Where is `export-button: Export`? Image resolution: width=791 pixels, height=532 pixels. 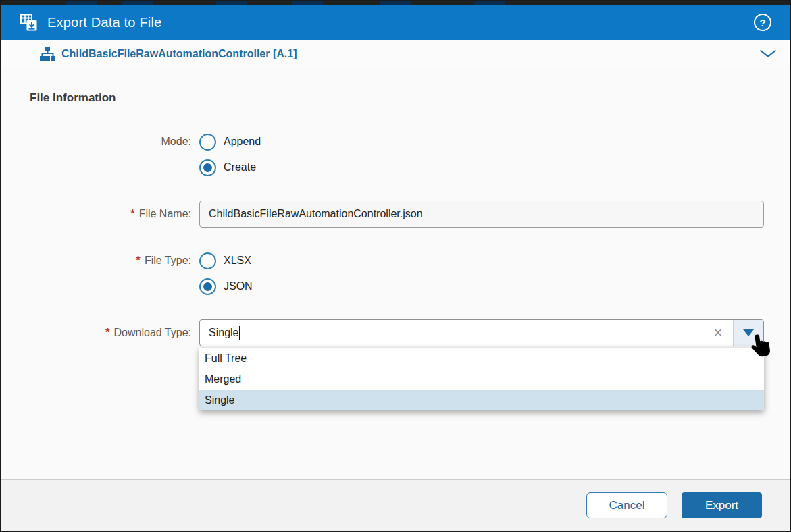 export-button: Export is located at coordinates (721, 505).